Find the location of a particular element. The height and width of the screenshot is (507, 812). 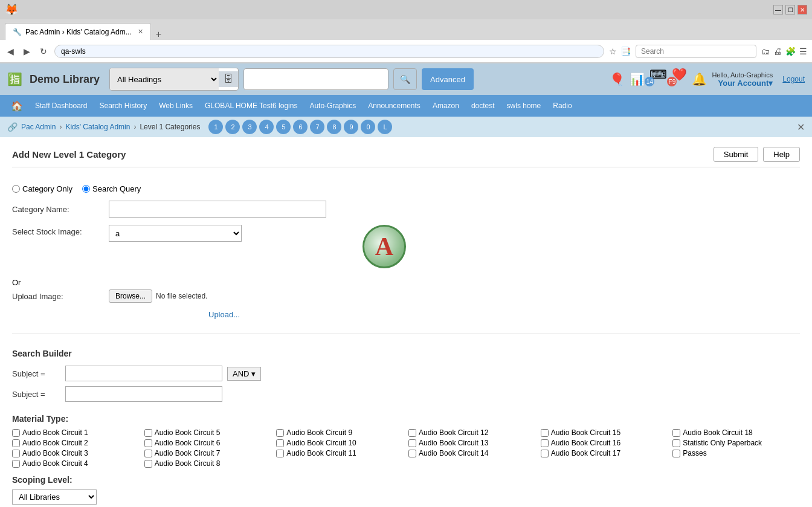

radio-category-only-label: Category Only is located at coordinates (42, 189).